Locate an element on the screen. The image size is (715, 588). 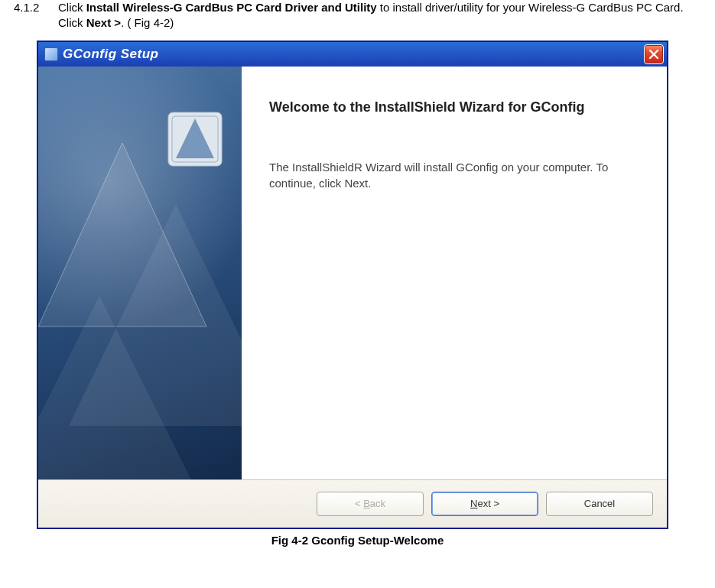
next-button: Next > is located at coordinates (485, 504).